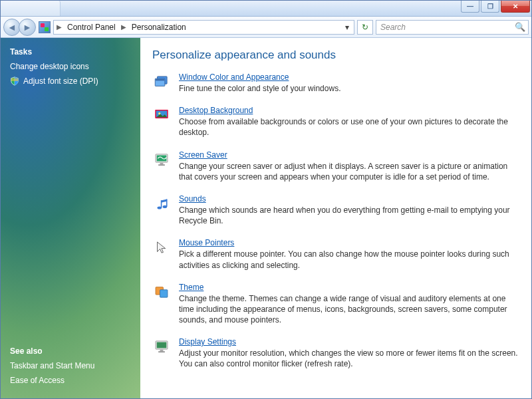 The image size is (532, 399). What do you see at coordinates (159, 27) in the screenshot?
I see `breadcrumb-item: Personalization` at bounding box center [159, 27].